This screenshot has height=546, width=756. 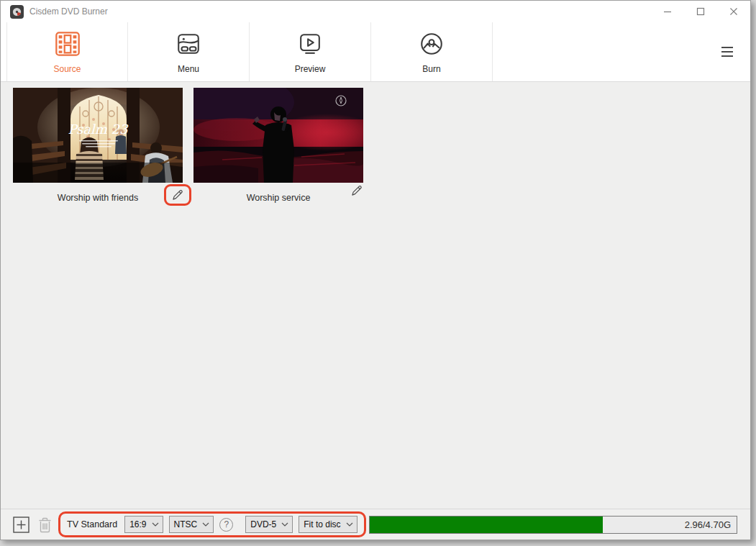 What do you see at coordinates (188, 45) in the screenshot?
I see `menu-screen-icon` at bounding box center [188, 45].